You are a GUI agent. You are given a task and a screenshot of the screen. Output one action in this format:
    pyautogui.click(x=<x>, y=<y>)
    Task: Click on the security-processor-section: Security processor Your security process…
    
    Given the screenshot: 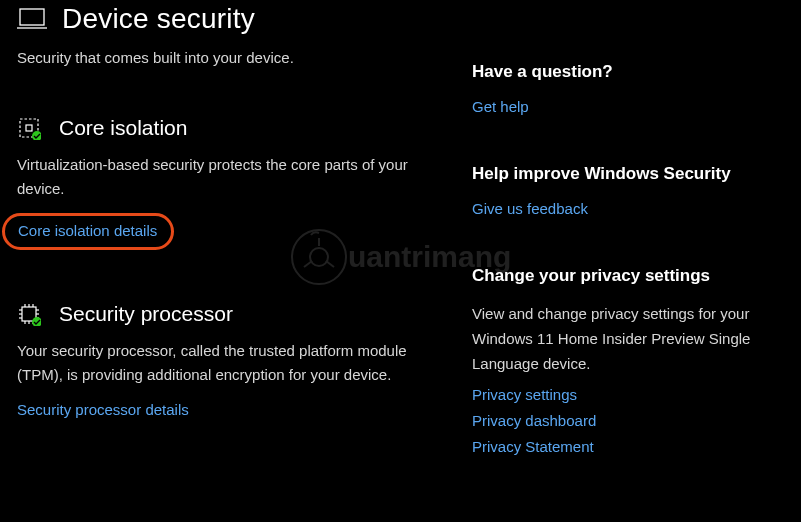 What is the action you would take?
    pyautogui.click(x=234, y=360)
    